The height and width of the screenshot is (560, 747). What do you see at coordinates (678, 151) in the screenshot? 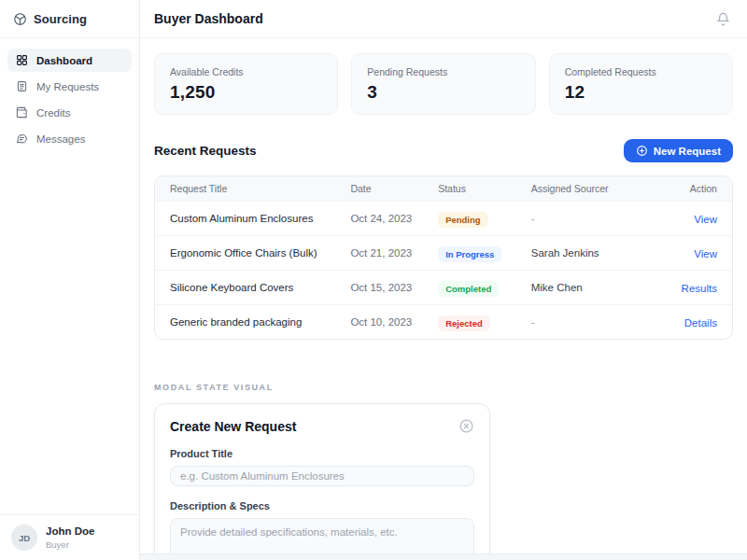
I see `new-request-button: New Request` at bounding box center [678, 151].